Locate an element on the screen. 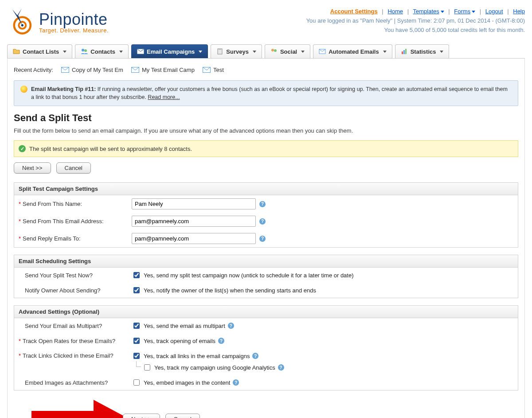 Image resolution: width=532 pixels, height=418 pixels. top-nav: Account Settings | Home | Templates | Fo… is located at coordinates (317, 12).